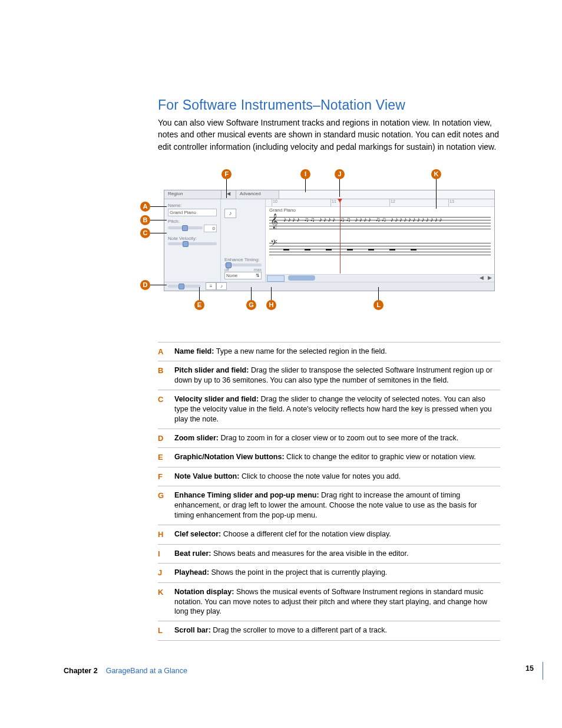  Describe the element at coordinates (387, 249) in the screenshot. I see `rests-row: ▬▬▬▬▬▬▬` at that location.